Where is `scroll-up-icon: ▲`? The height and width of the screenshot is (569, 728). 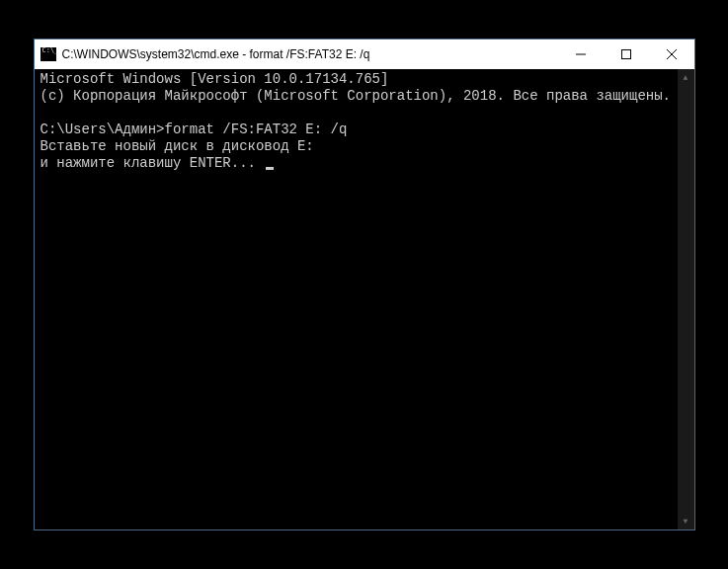 scroll-up-icon: ▲ is located at coordinates (686, 77).